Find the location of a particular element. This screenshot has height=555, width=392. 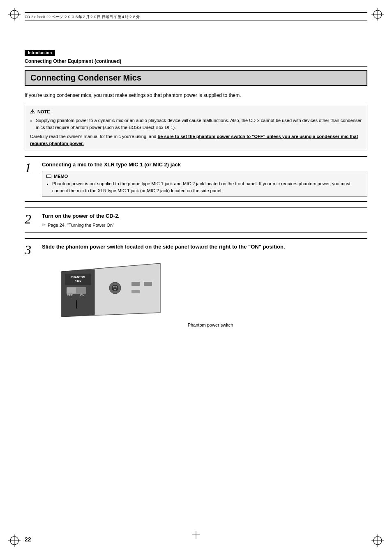

triangle-icon: ⚠ is located at coordinates (32, 112).